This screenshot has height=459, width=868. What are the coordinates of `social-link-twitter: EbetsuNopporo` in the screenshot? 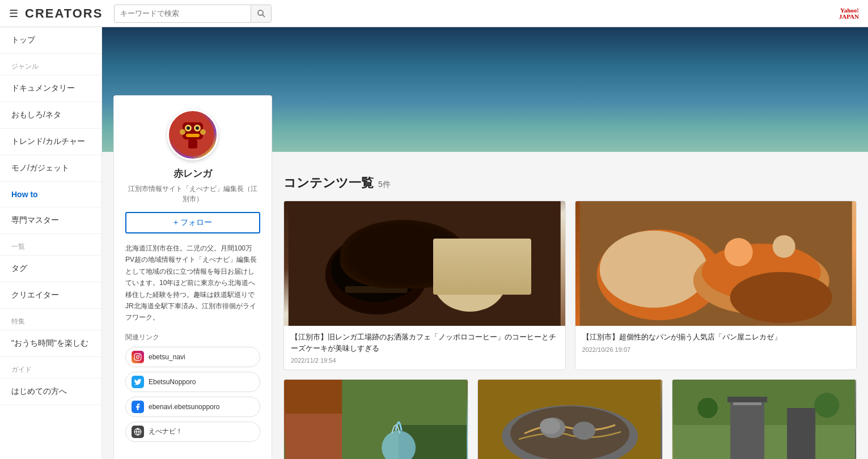 It's located at (193, 382).